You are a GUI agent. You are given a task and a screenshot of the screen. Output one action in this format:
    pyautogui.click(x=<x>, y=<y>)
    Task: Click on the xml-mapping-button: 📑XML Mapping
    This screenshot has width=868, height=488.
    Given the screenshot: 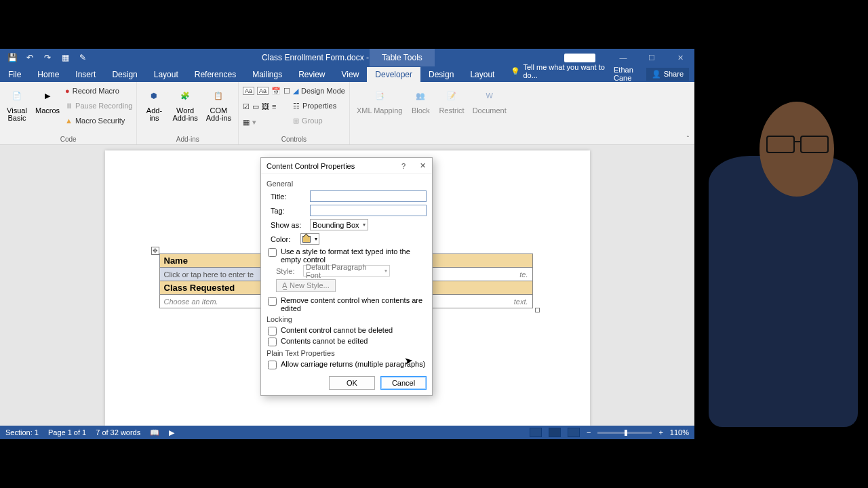 What is the action you would take?
    pyautogui.click(x=380, y=100)
    